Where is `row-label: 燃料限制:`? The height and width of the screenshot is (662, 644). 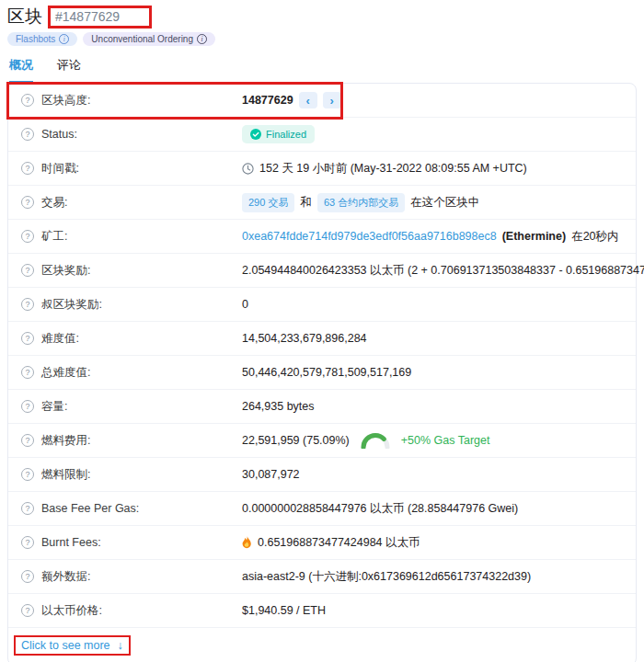 row-label: 燃料限制: is located at coordinates (66, 474).